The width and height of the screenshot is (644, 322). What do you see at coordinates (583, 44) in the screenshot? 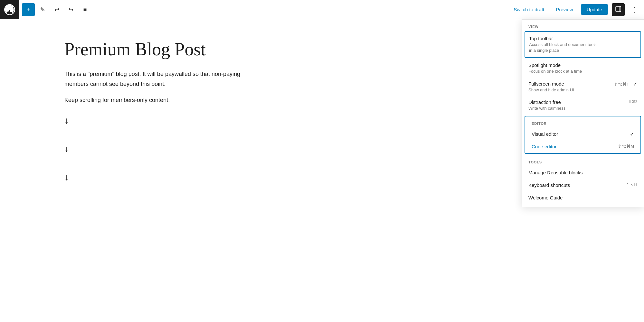
I see `top-toolbar-item: Top toolbar Access all block and documen…` at bounding box center [583, 44].